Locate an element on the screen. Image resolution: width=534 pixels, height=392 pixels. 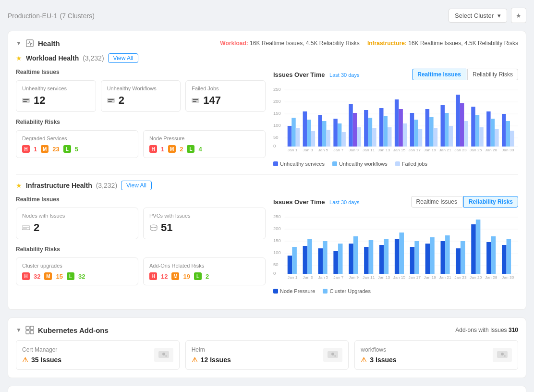
degraded-m-value: 23 is located at coordinates (56, 149).